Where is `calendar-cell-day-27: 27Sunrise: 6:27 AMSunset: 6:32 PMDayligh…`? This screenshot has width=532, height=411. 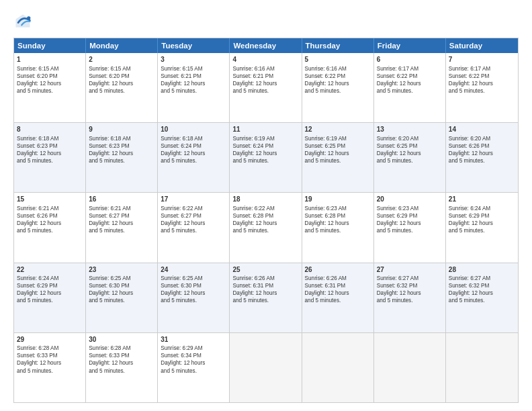
calendar-cell-day-27: 27Sunrise: 6:27 AMSunset: 6:32 PMDayligh… is located at coordinates (410, 298).